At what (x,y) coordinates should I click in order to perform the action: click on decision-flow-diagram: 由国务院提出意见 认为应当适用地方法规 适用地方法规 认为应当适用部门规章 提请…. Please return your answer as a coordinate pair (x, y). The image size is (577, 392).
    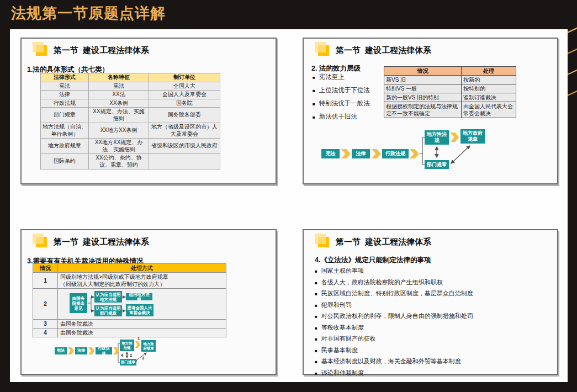
    Looking at the image, I should click on (137, 304).